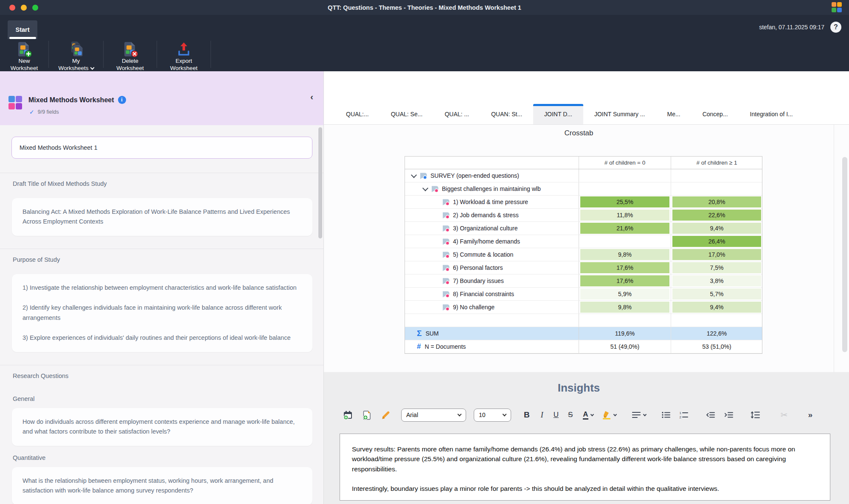 The width and height of the screenshot is (849, 504). What do you see at coordinates (162, 148) in the screenshot?
I see `worksheet-name-input: Mixed Methods Worksheet 1` at bounding box center [162, 148].